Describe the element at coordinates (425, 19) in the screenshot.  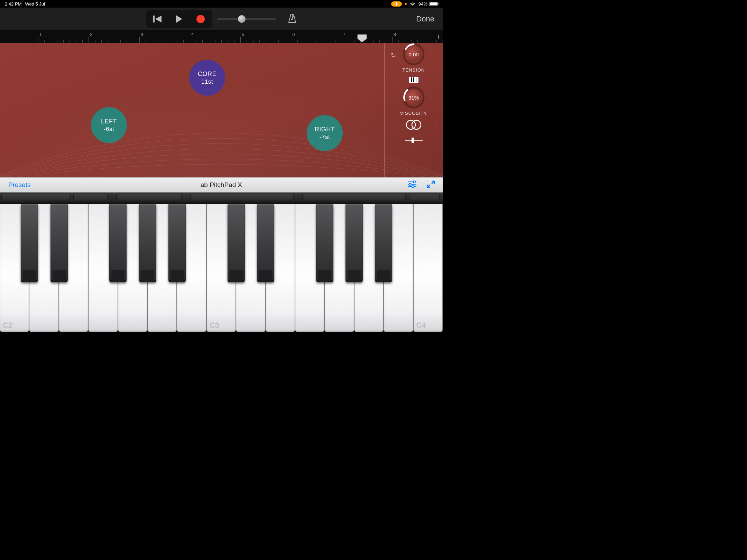
I see `done-button: Done` at that location.